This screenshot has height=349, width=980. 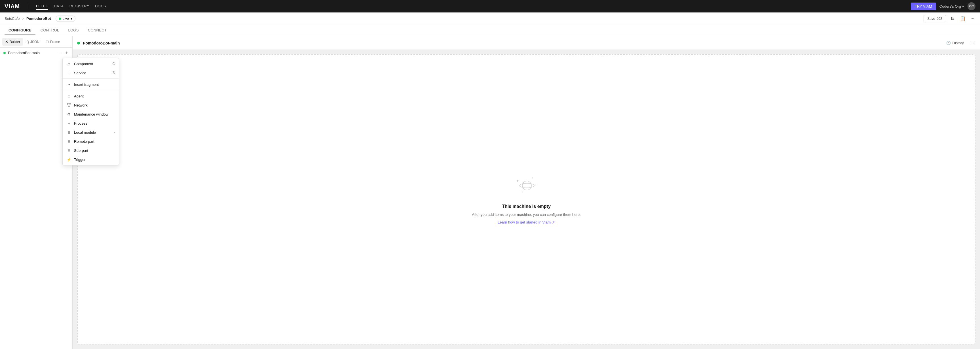 What do you see at coordinates (940, 19) in the screenshot?
I see `save-shortcut: ⌘S` at bounding box center [940, 19].